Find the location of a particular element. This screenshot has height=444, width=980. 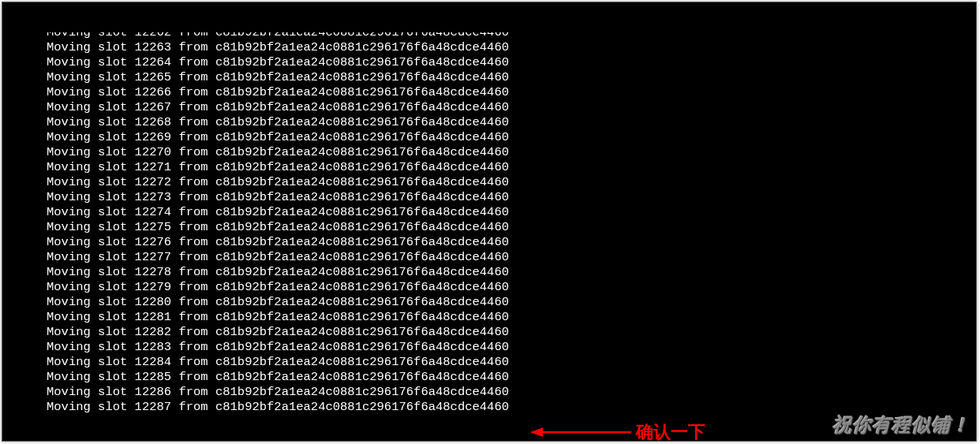

slot-line: Moving slot 12282 from c81b92bf2a1ea24c0… is located at coordinates (497, 333).